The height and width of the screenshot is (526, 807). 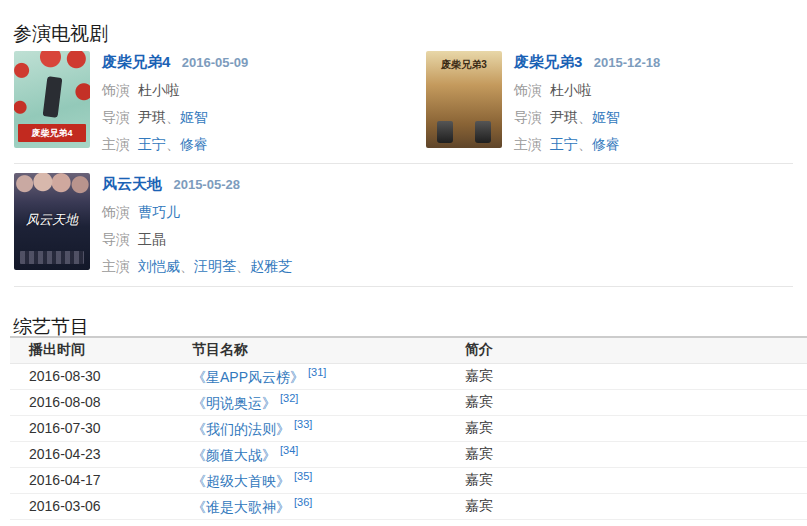 What do you see at coordinates (206, 184) in the screenshot?
I see `tv-release-date: 2015-05-28` at bounding box center [206, 184].